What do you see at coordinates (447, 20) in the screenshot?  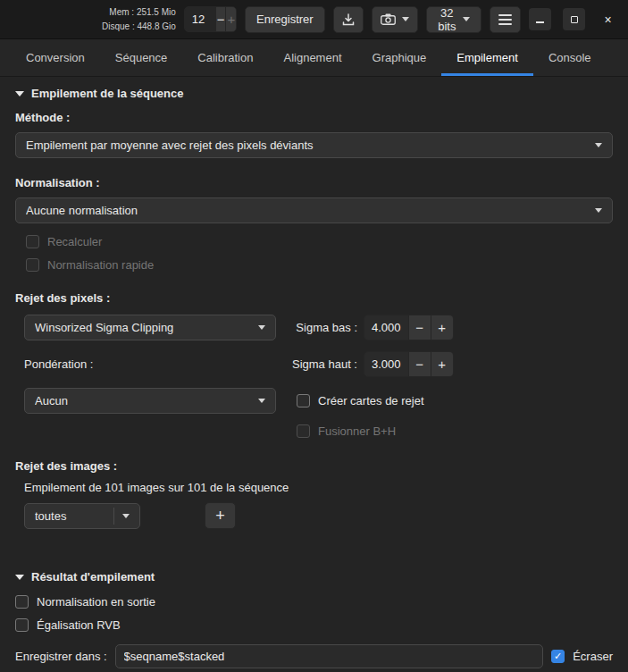 I see `bit-depth-value: 32 bits` at bounding box center [447, 20].